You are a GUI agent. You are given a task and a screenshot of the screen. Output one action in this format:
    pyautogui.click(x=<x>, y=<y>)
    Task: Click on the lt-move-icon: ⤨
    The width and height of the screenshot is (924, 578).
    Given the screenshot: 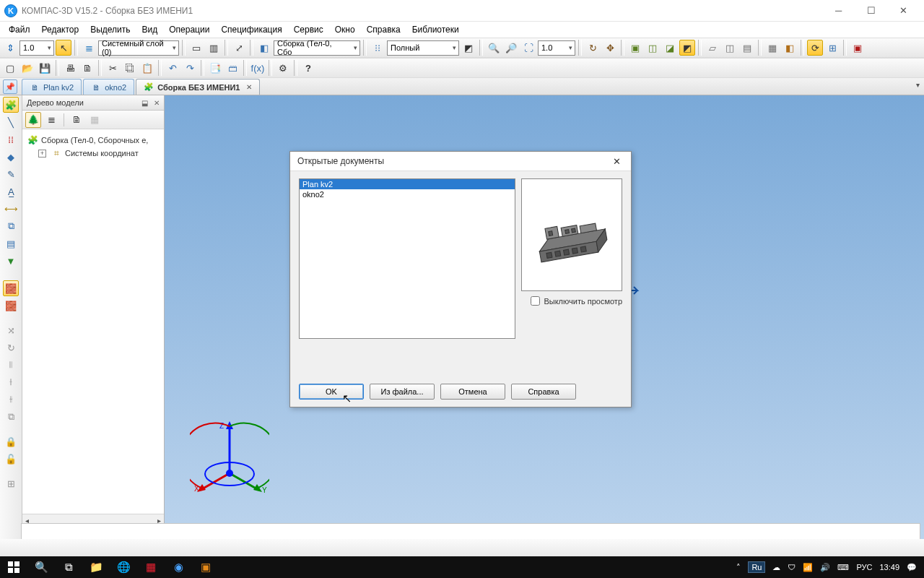 What is the action you would take?
    pyautogui.click(x=11, y=330)
    